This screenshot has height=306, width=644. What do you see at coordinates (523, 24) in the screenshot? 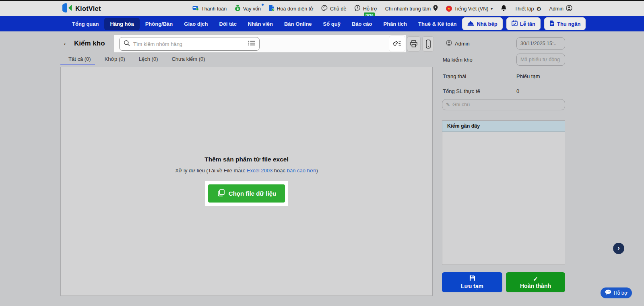
I see `reception-button: Lễ tân` at bounding box center [523, 24].